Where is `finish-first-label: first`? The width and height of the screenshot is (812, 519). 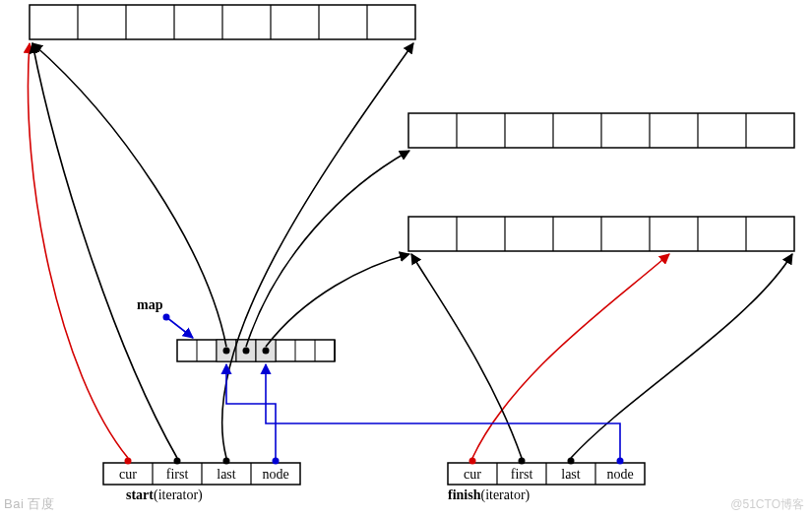 finish-first-label: first is located at coordinates (522, 475).